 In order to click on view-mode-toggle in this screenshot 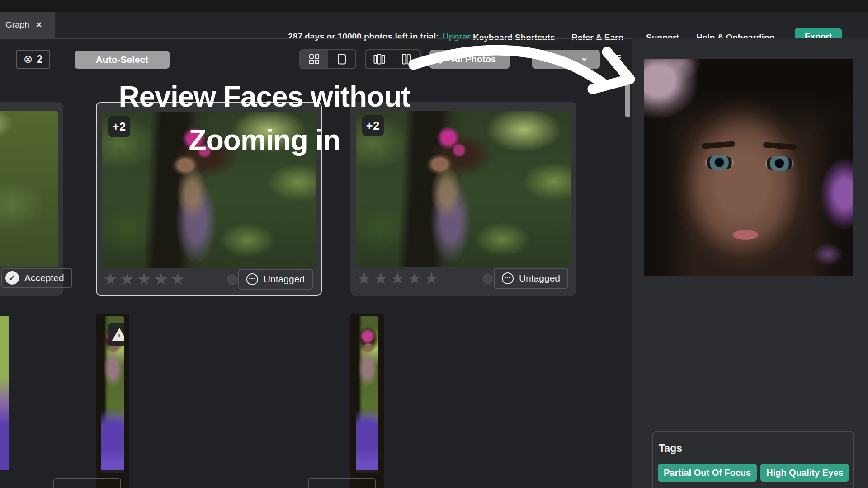, I will do `click(328, 59)`.